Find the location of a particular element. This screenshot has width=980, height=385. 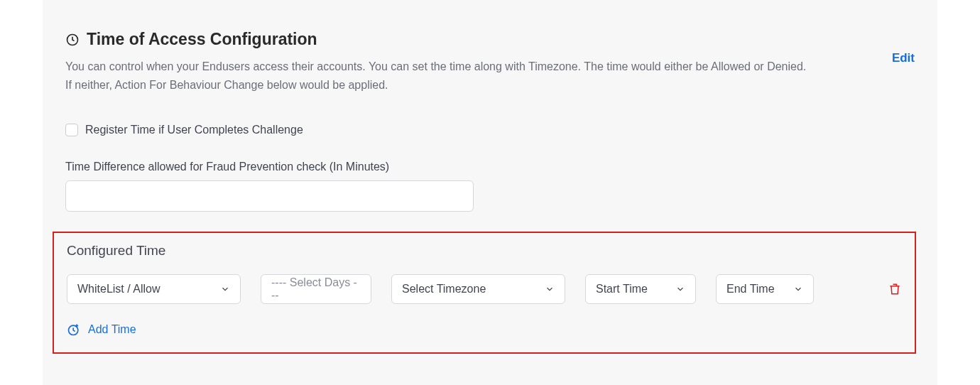

start-time-label: Start Time is located at coordinates (622, 289).